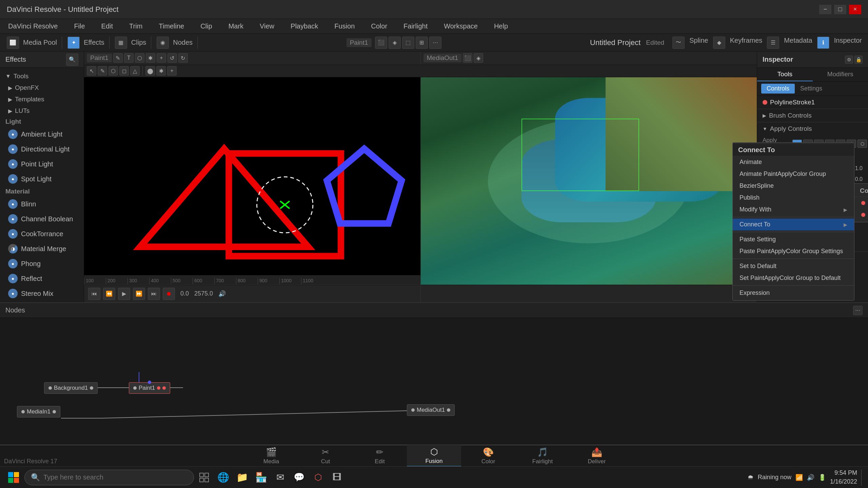 The height and width of the screenshot is (488, 868). I want to click on lv-tb-3: ⬡, so click(140, 58).